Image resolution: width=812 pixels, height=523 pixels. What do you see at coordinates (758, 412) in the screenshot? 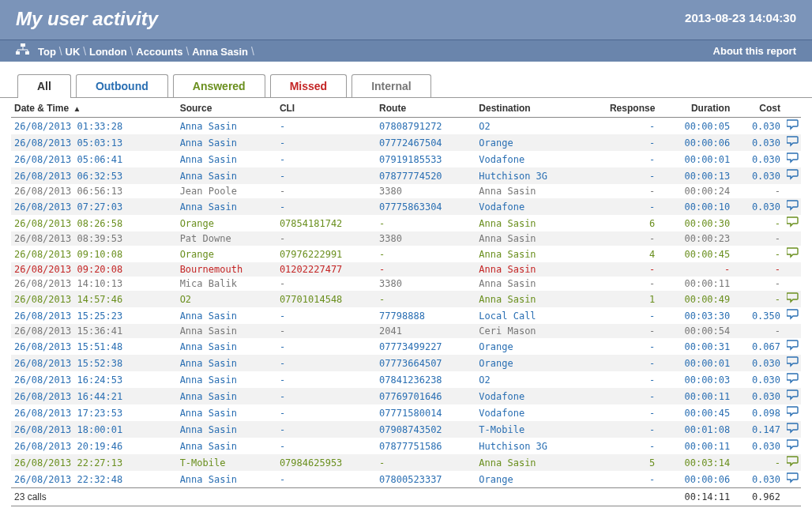
I see `cell-cost: 0.098` at bounding box center [758, 412].